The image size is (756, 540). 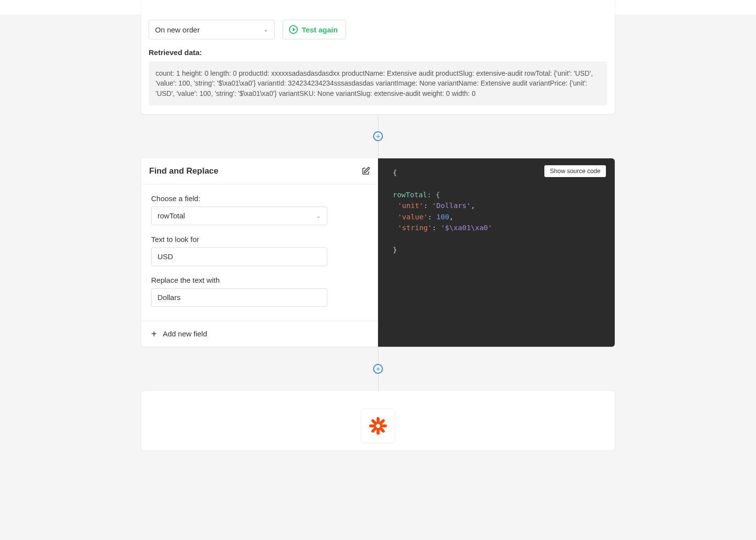 I want to click on replace-with-input-el, so click(x=239, y=297).